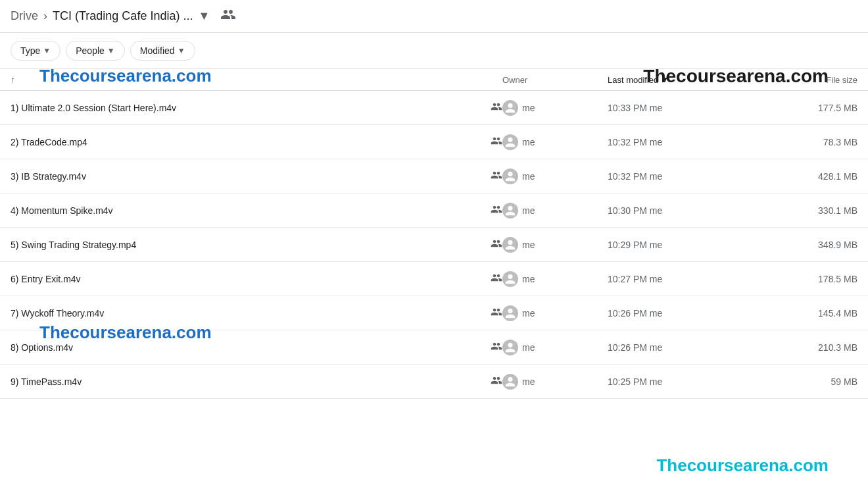  Describe the element at coordinates (693, 245) in the screenshot. I see `modified-cell: 10:29 PM me` at that location.